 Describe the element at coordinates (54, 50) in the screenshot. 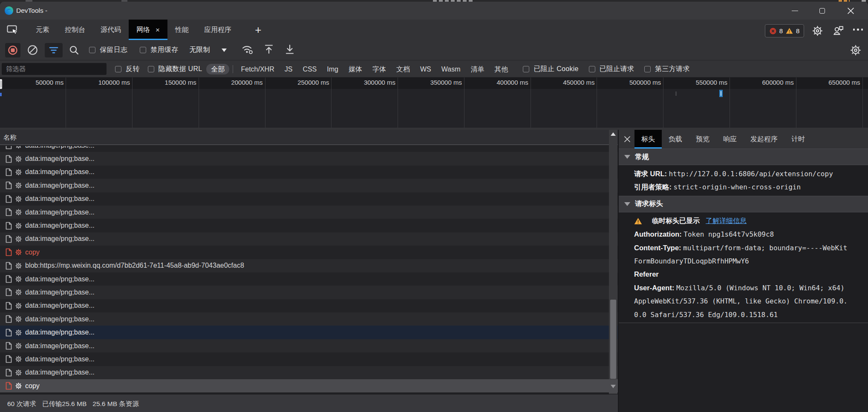

I see `filter-button` at that location.